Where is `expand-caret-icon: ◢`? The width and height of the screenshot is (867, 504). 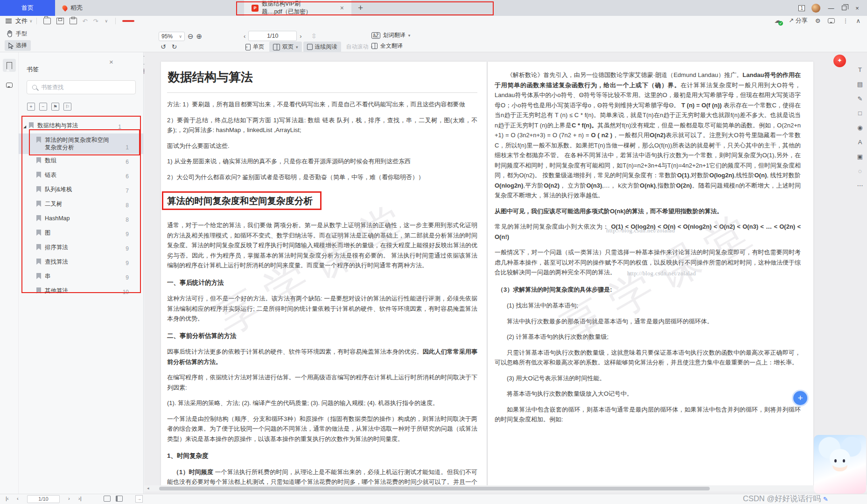 expand-caret-icon: ◢ is located at coordinates (26, 127).